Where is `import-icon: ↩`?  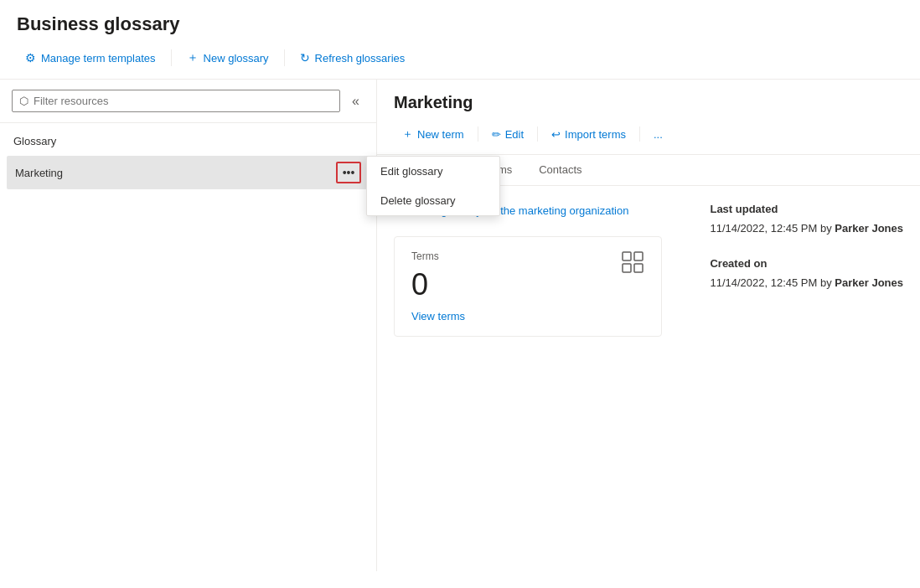
import-icon: ↩ is located at coordinates (556, 134).